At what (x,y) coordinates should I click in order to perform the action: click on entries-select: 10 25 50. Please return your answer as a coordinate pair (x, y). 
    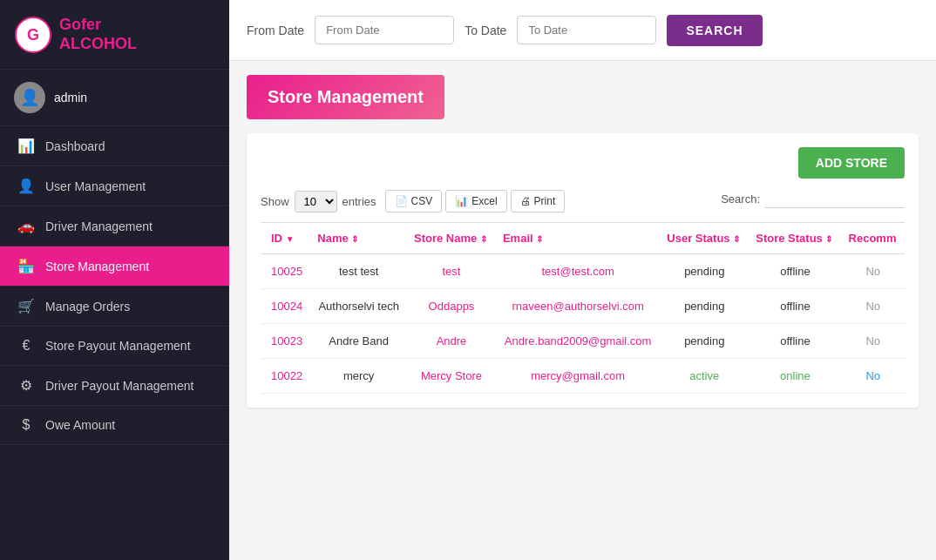
    Looking at the image, I should click on (315, 202).